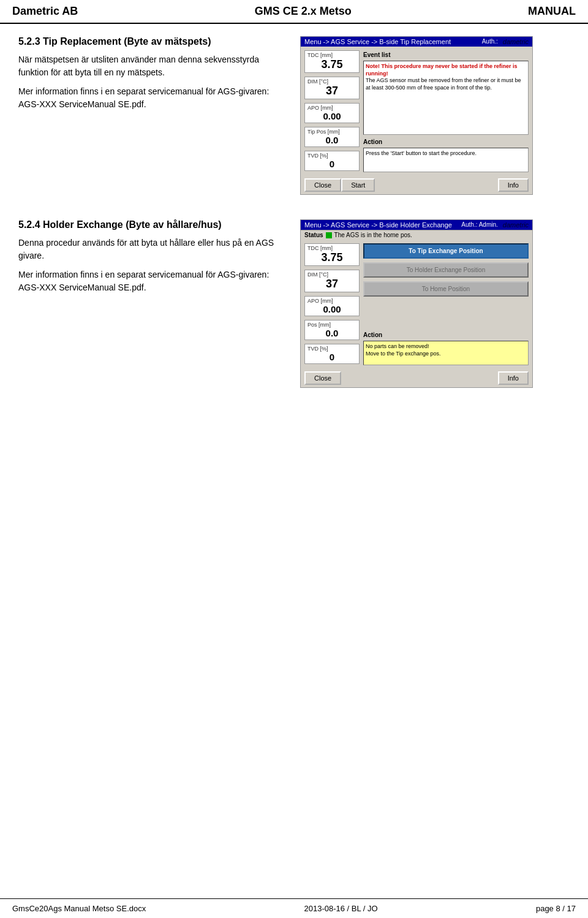 The height and width of the screenshot is (918, 588). What do you see at coordinates (150, 275) in the screenshot?
I see `holder-body-p2: Mer information finns i en separat servi…` at bounding box center [150, 275].